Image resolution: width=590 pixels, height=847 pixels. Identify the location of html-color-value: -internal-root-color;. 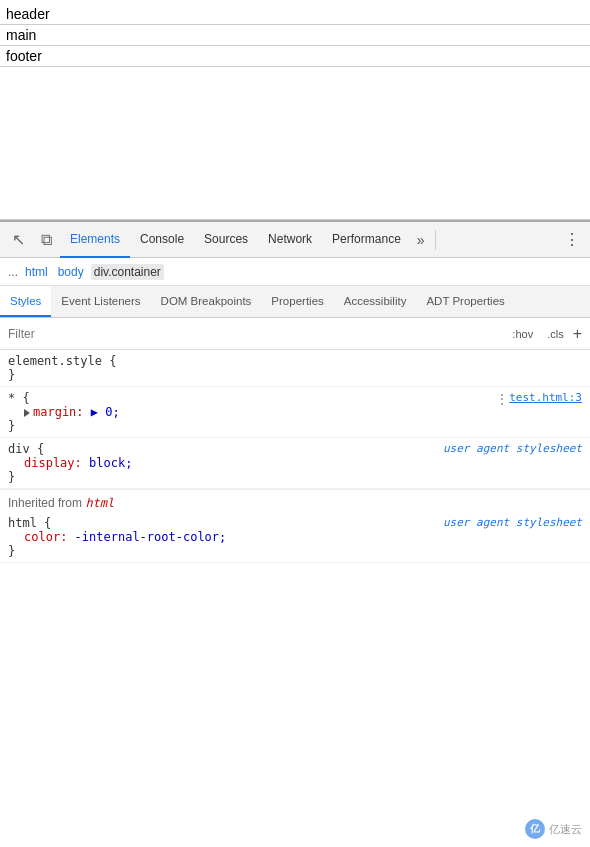
(151, 537).